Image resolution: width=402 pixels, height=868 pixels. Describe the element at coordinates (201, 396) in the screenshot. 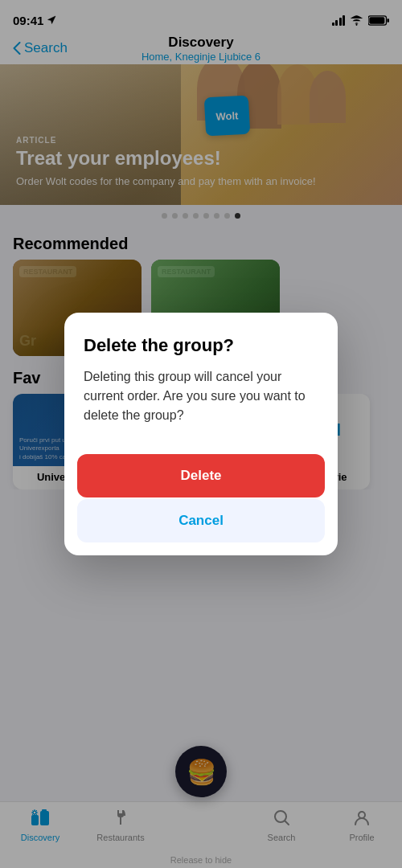

I see `modal-message: Deleting this group will cancel your cur…` at that location.